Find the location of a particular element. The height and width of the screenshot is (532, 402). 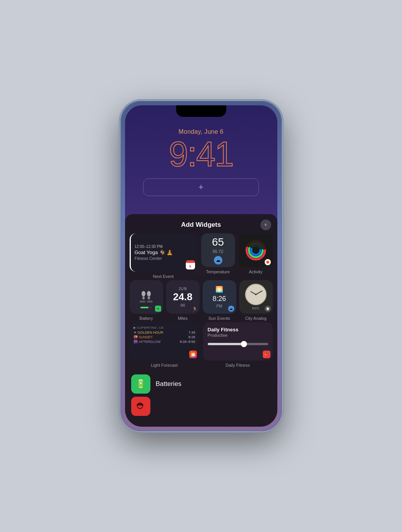

temperature-label: Temperature is located at coordinates (218, 272).